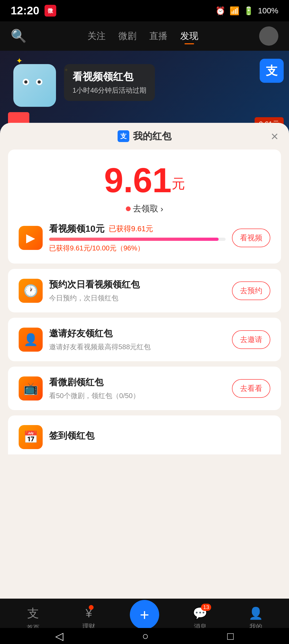 The height and width of the screenshot is (644, 289). Describe the element at coordinates (134, 239) in the screenshot. I see `progress-bar-fill` at that location.